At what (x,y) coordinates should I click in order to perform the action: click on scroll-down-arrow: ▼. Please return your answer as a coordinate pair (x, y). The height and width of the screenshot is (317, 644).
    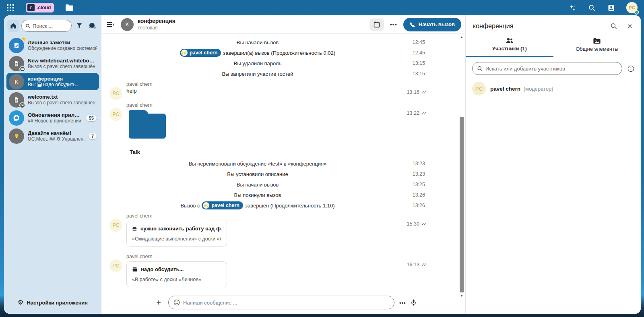
    Looking at the image, I should click on (462, 296).